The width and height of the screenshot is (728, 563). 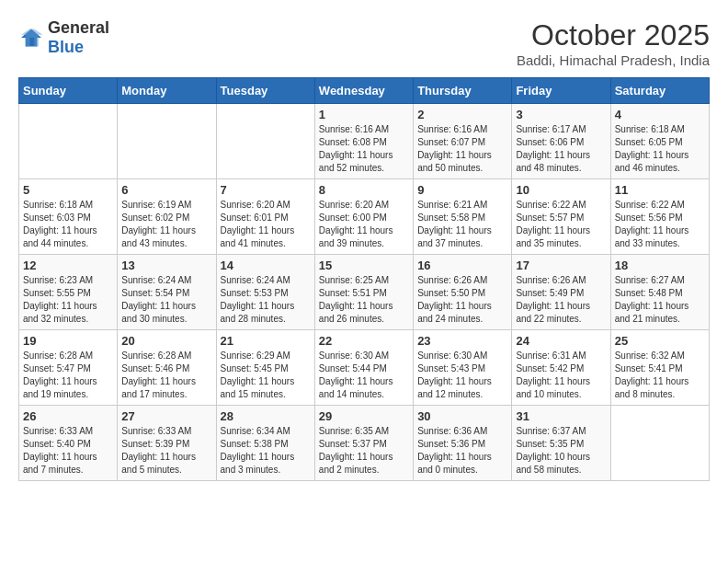 I want to click on day-content: Sunrise: 6:18 AM Sunset: 6:05 PM Dayligh…, so click(x=660, y=149).